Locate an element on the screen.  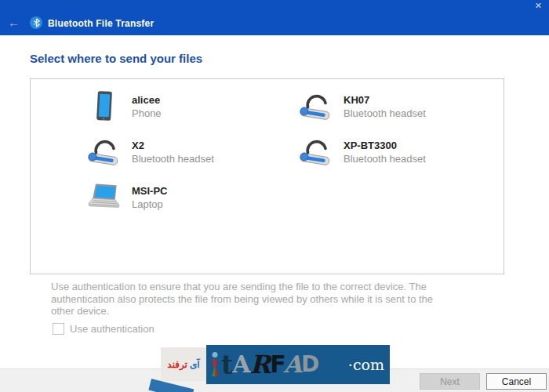
next-button: Next is located at coordinates (450, 381).